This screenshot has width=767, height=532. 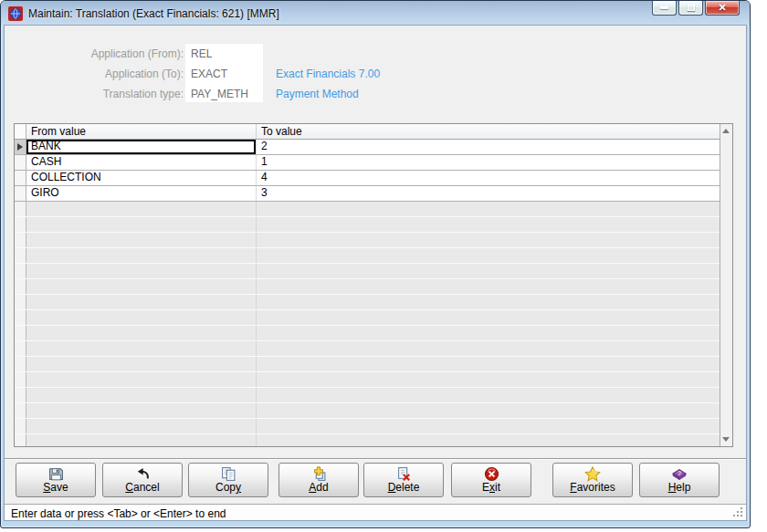 What do you see at coordinates (726, 131) in the screenshot?
I see `scroll-up-arrow-icon` at bounding box center [726, 131].